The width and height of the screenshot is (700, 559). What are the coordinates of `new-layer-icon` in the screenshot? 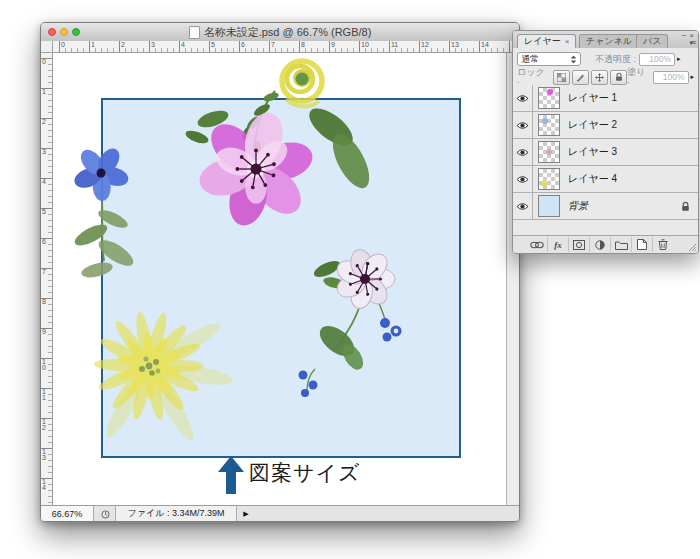 It's located at (642, 244).